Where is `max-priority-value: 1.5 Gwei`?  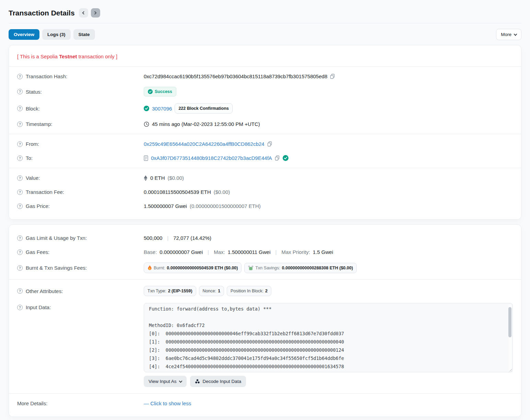 max-priority-value: 1.5 Gwei is located at coordinates (323, 252).